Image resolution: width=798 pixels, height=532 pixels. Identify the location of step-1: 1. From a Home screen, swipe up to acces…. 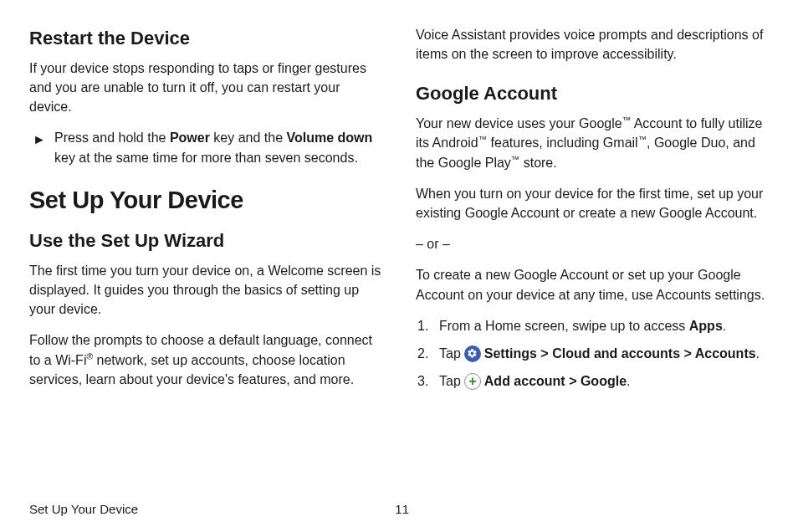
(592, 326).